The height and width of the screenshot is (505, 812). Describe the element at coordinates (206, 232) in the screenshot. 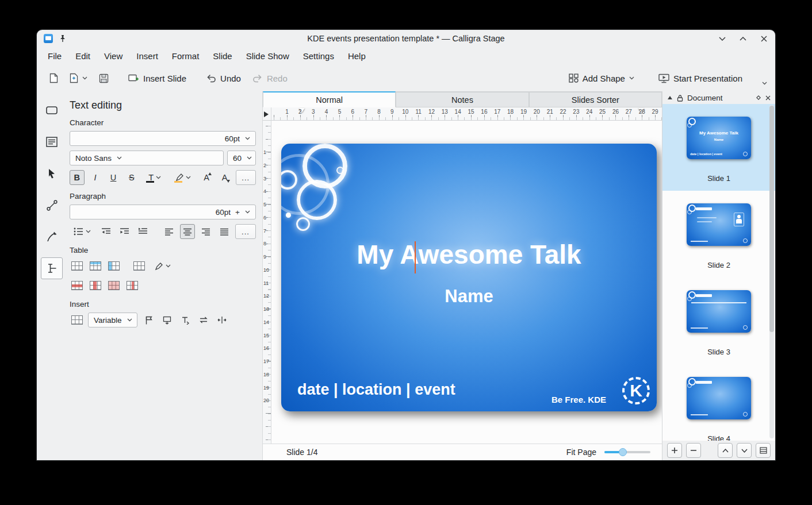

I see `align-right-button` at that location.